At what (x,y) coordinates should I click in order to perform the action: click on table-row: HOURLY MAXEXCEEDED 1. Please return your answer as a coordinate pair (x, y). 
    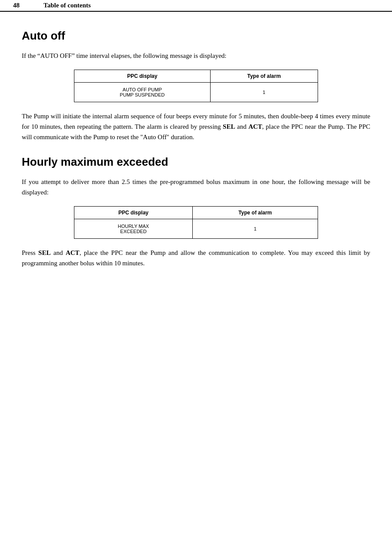
    Looking at the image, I should click on (196, 229).